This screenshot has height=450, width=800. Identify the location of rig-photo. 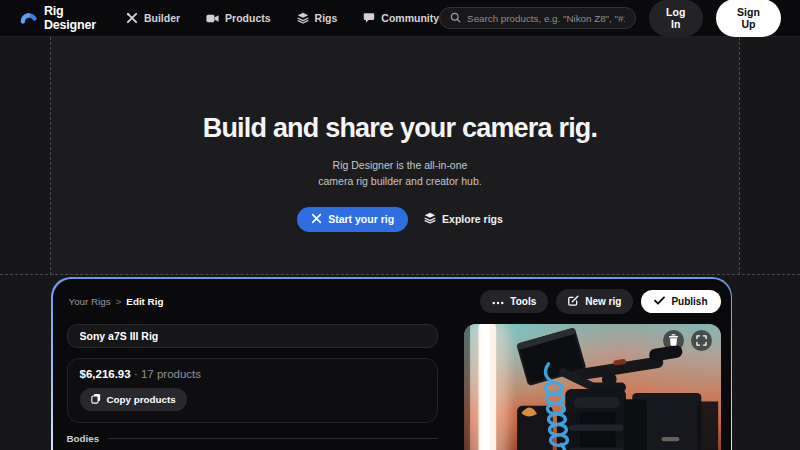
(592, 387).